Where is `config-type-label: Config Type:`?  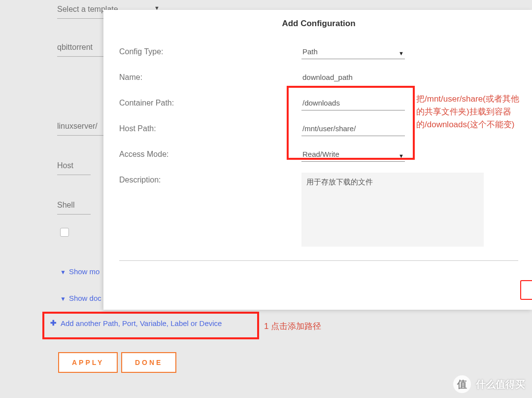 config-type-label: Config Type: is located at coordinates (210, 50).